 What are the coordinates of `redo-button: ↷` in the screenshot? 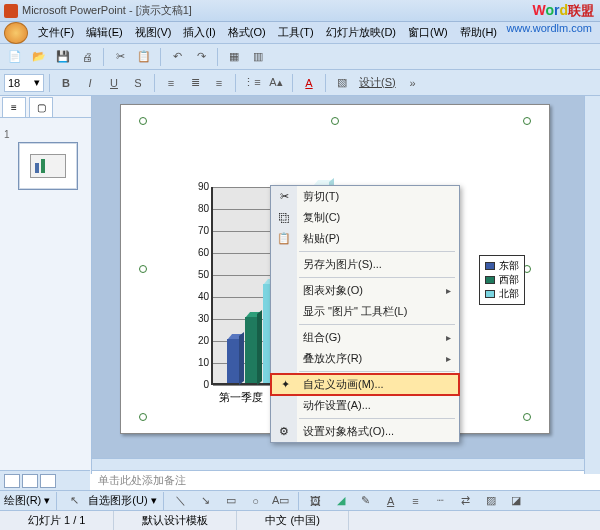 It's located at (201, 57).